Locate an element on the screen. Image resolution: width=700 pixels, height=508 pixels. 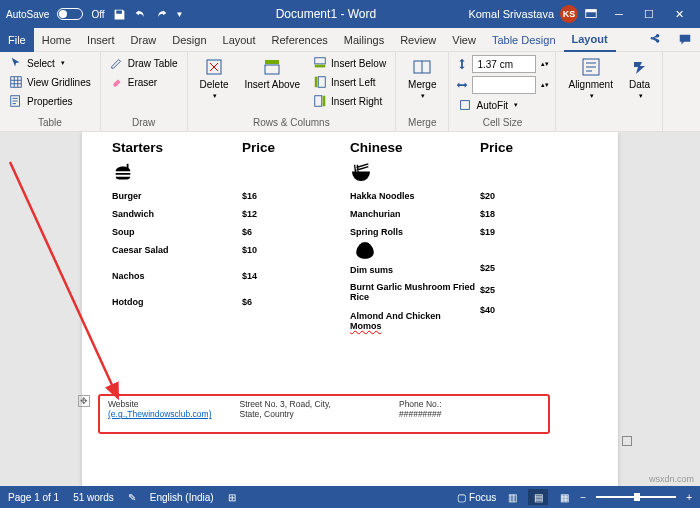
delete-button: Delete▾ is located at coordinates (214, 78).